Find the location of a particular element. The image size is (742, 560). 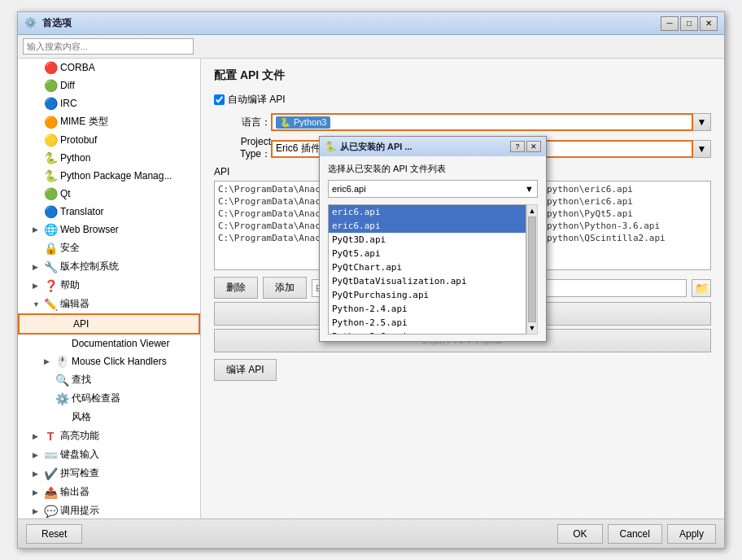

dialog-list-item-8: Python-2.5.api is located at coordinates (427, 322).